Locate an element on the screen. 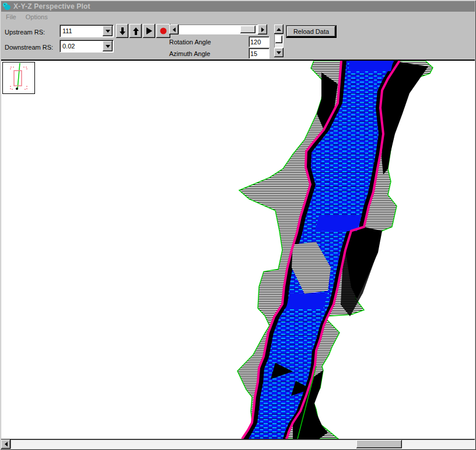  downstream-rs-value: 0.02 is located at coordinates (82, 46).